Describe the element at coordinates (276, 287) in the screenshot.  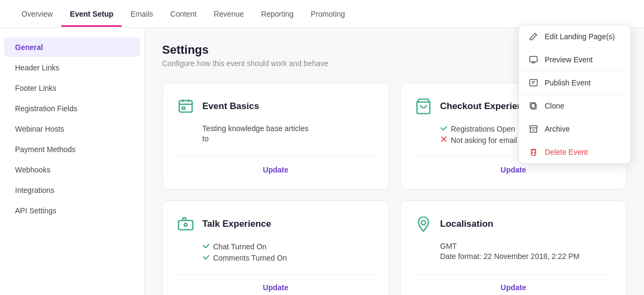
I see `update-button-talk-experience: Update` at that location.